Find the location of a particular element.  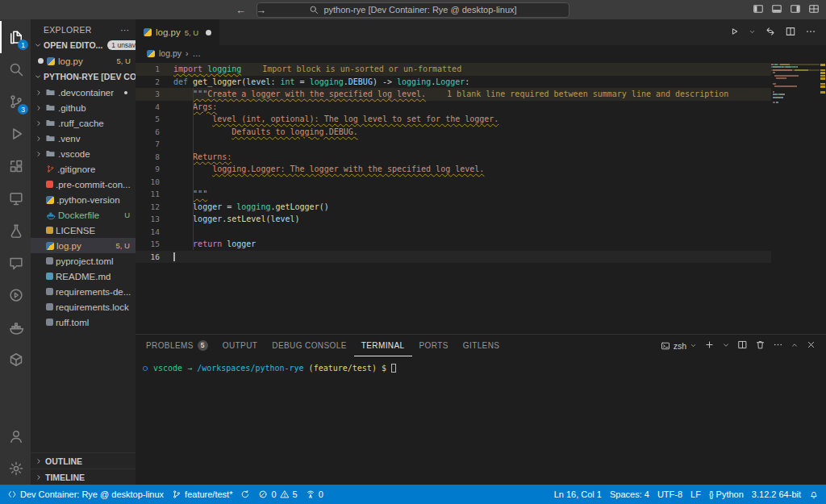

activitybar-containers is located at coordinates (15, 360).